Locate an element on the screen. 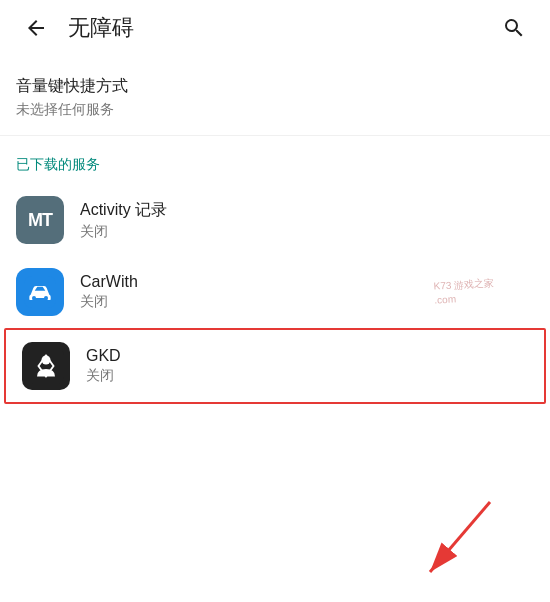 This screenshot has height=602, width=550. gkd-icon is located at coordinates (46, 366).